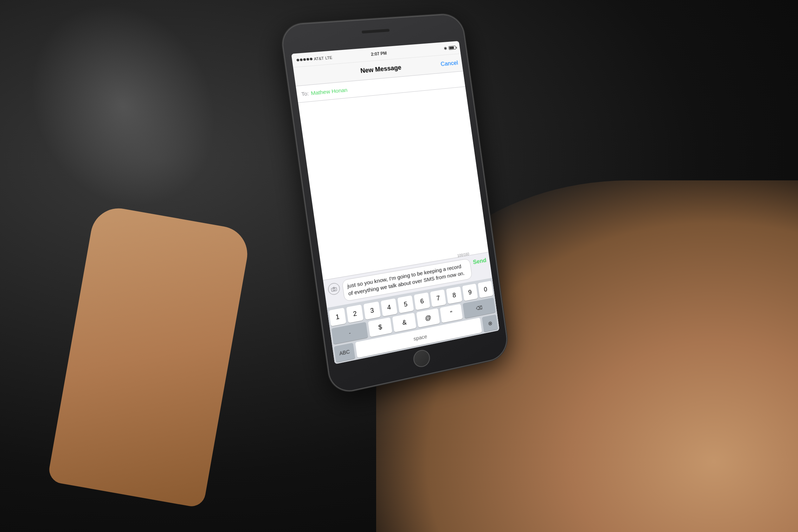 The width and height of the screenshot is (798, 532). I want to click on key-5: 5, so click(406, 305).